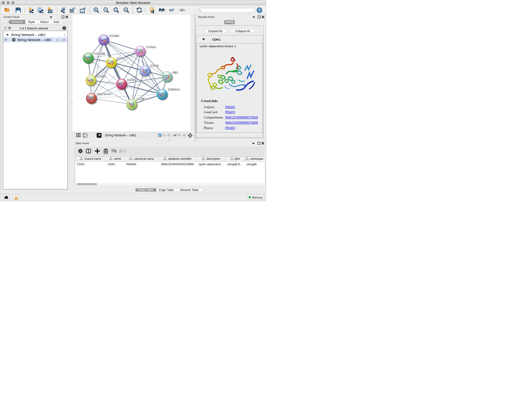 The image size is (532, 402). I want to click on svg-text: CCNA1, so click(151, 47).